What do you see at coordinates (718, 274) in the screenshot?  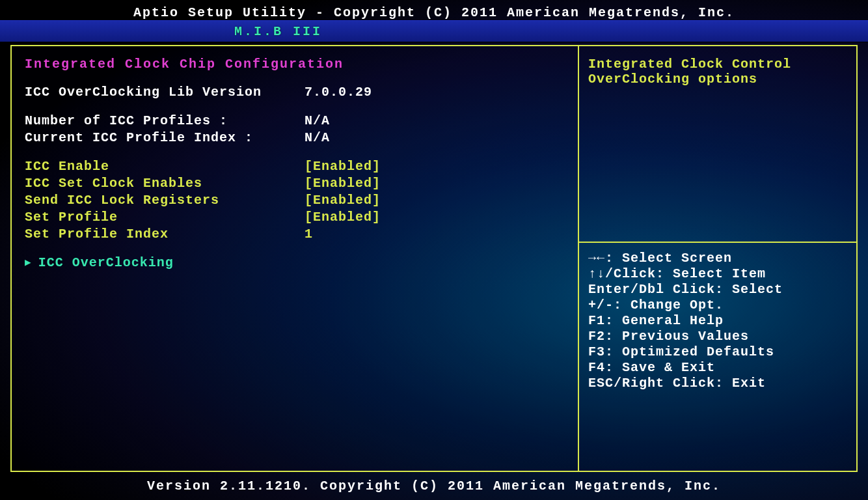 I see `help-line: ↑↓/Click: Select Item` at bounding box center [718, 274].